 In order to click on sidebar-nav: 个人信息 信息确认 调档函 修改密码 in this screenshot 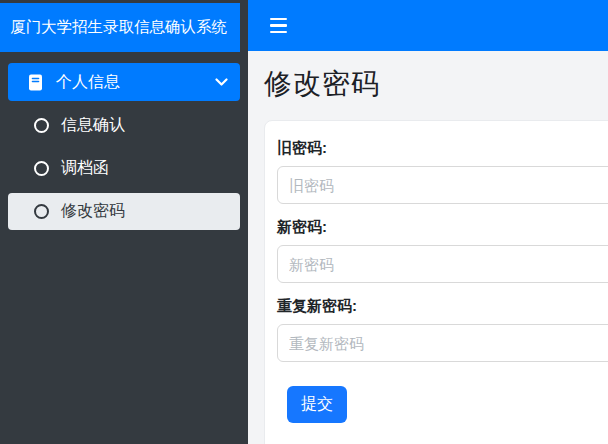, I will do `click(124, 146)`.